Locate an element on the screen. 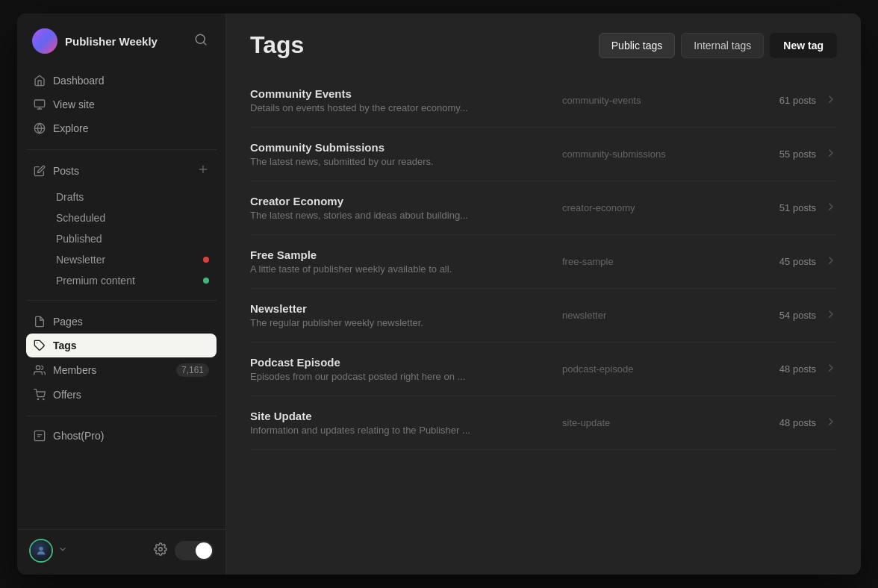 The width and height of the screenshot is (878, 588). tag-slug: community-events is located at coordinates (652, 100).